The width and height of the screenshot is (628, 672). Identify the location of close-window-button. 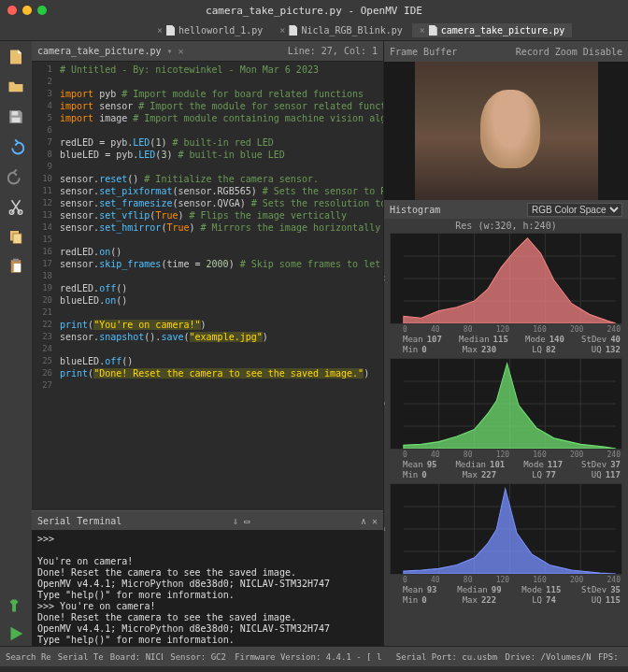
(12, 10).